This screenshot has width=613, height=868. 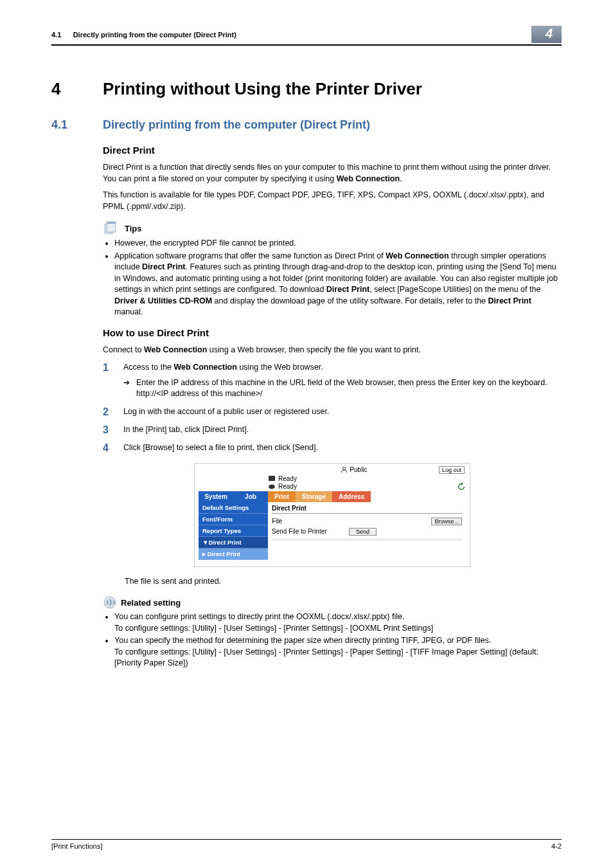 I want to click on tip-item: Application software programs that offer…, so click(x=338, y=284).